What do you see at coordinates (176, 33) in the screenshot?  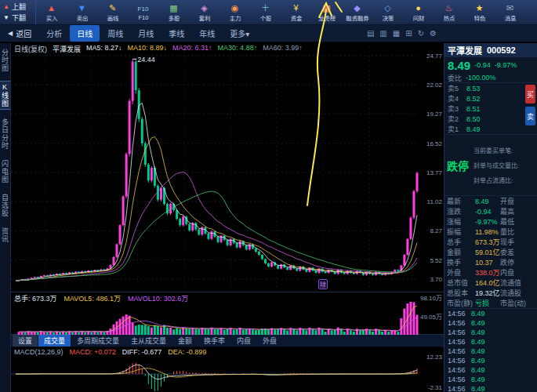 I see `period-tab: 季线` at bounding box center [176, 33].